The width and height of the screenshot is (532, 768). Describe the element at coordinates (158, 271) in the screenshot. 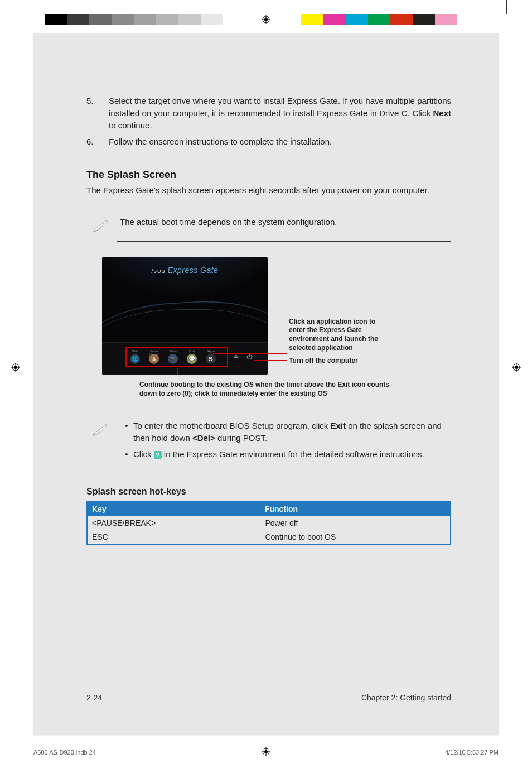

I see `asus-brand: /SUS` at that location.